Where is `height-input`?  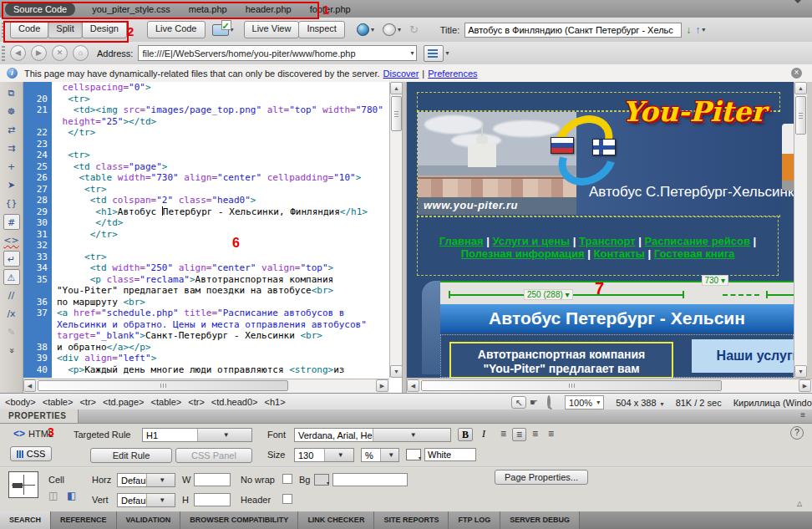
height-input is located at coordinates (212, 500).